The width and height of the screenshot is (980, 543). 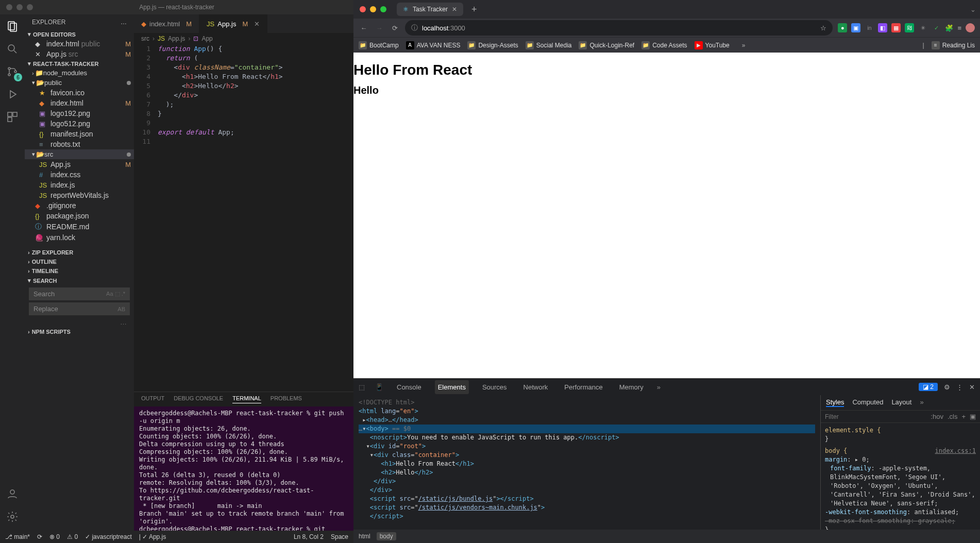 I want to click on tree-file: ▣logo512.png, so click(x=79, y=124).